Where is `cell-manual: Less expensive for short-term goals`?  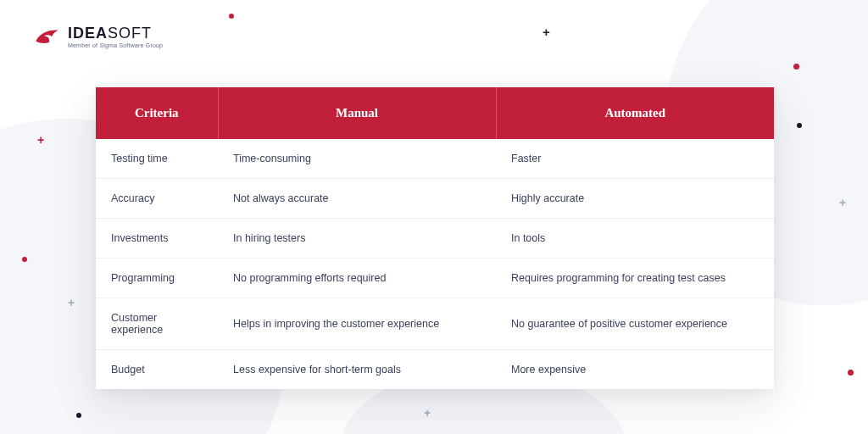
cell-manual: Less expensive for short-term goals is located at coordinates (357, 370).